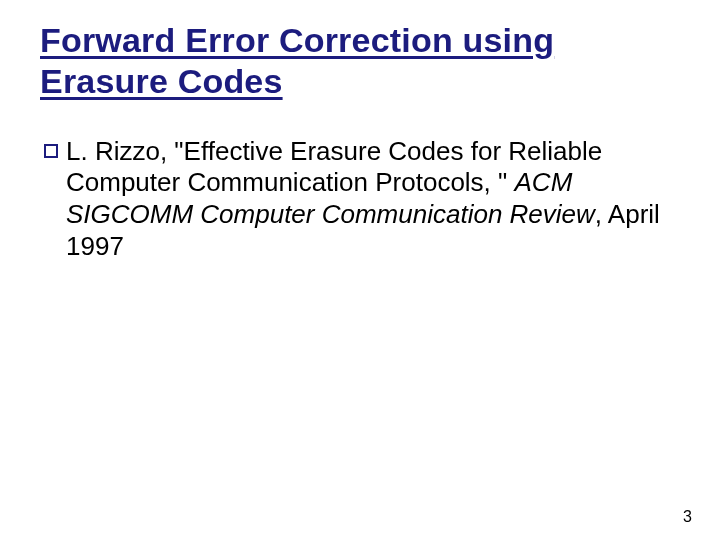  What do you see at coordinates (688, 517) in the screenshot?
I see `page-number: 3` at bounding box center [688, 517].